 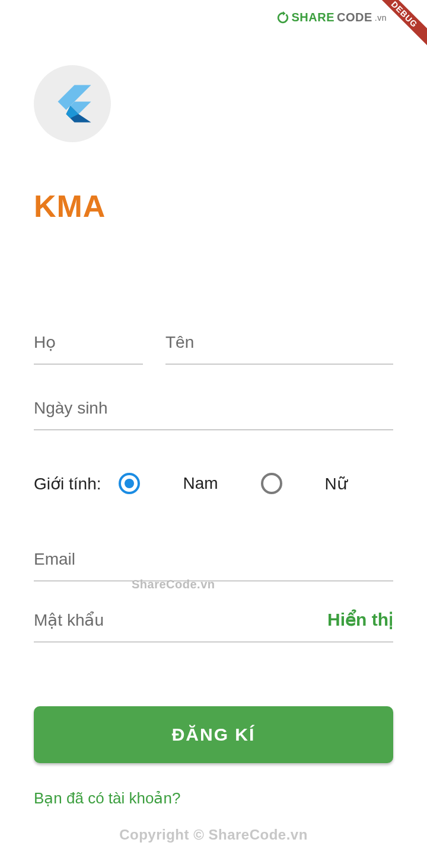 What do you see at coordinates (272, 483) in the screenshot?
I see `gender-radio-female` at bounding box center [272, 483].